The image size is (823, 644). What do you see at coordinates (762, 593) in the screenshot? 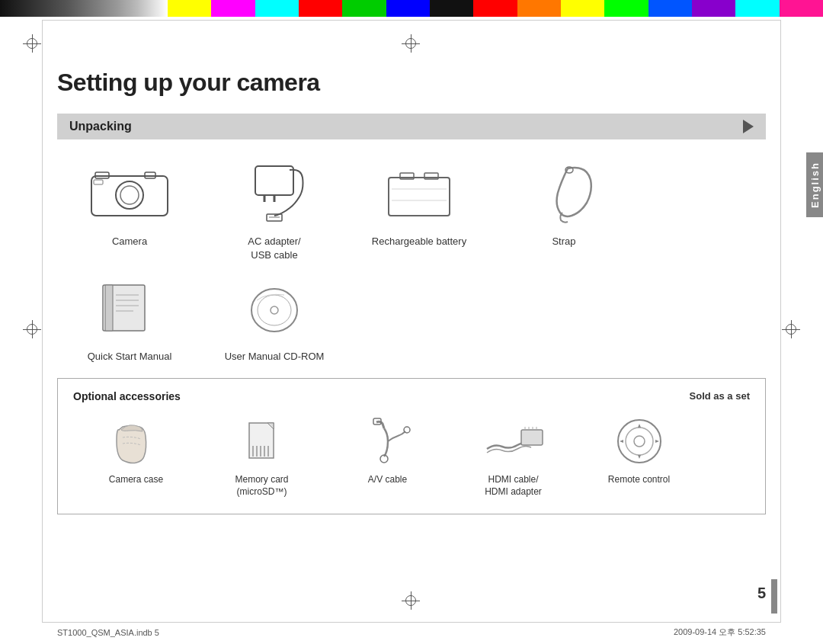
I see `page-number: 5` at bounding box center [762, 593].